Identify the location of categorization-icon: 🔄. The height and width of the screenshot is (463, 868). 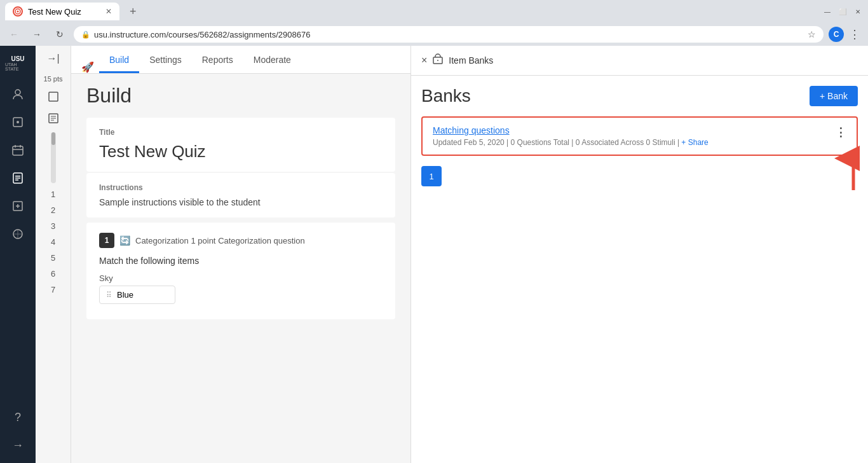
(125, 240).